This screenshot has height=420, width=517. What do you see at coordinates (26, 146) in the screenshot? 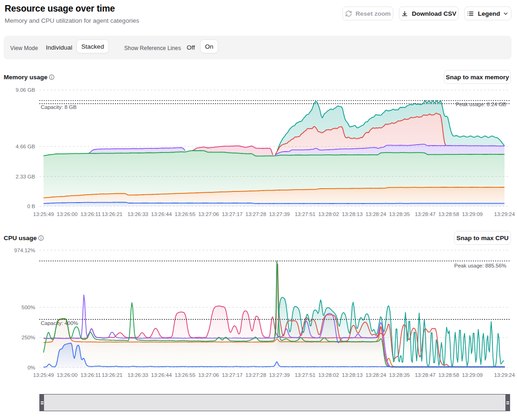
I see `svg-text: 4.66 GB` at bounding box center [26, 146].